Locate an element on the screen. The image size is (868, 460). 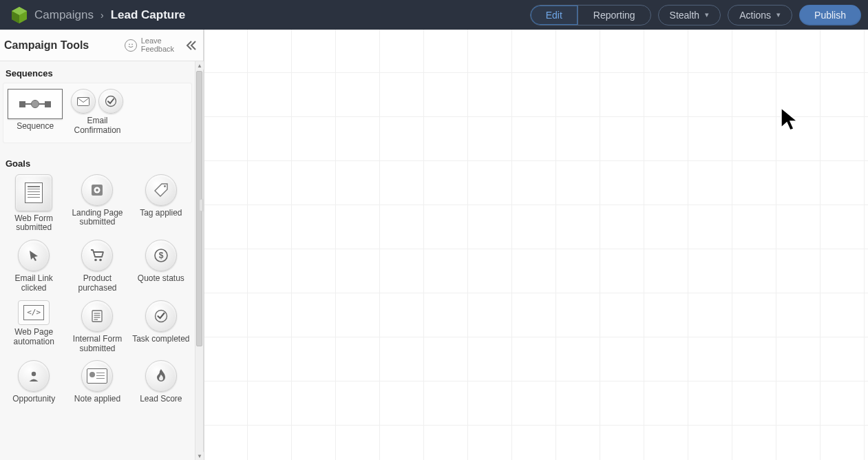
section-title-goals: Goals is located at coordinates (98, 163).